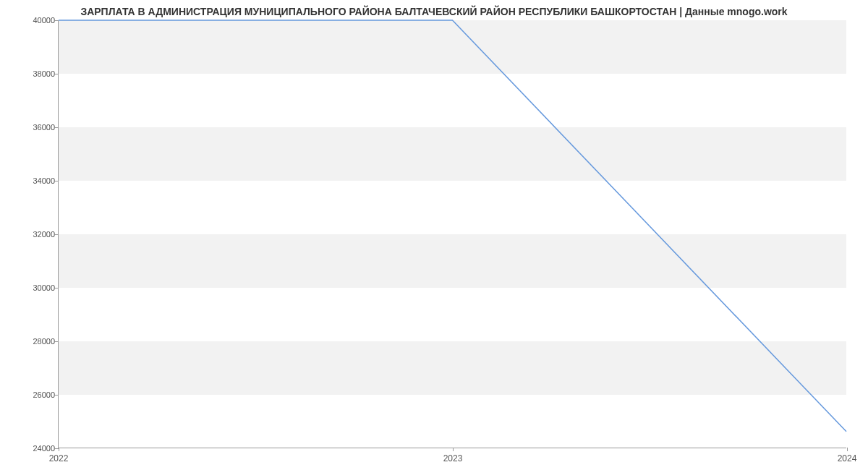 This screenshot has height=470, width=868. I want to click on y-tick-label: 38000, so click(41, 74).